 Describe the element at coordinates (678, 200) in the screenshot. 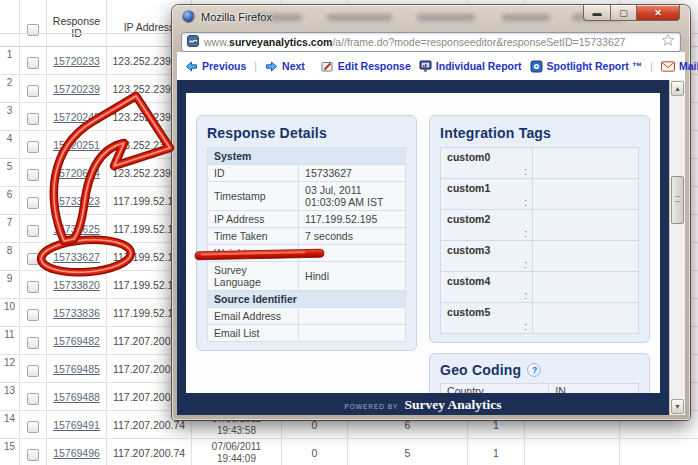

I see `scrollbar-thumb` at that location.